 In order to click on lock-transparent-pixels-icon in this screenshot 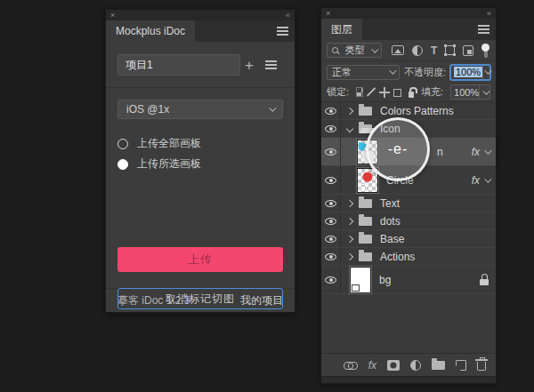, I will do `click(360, 92)`.